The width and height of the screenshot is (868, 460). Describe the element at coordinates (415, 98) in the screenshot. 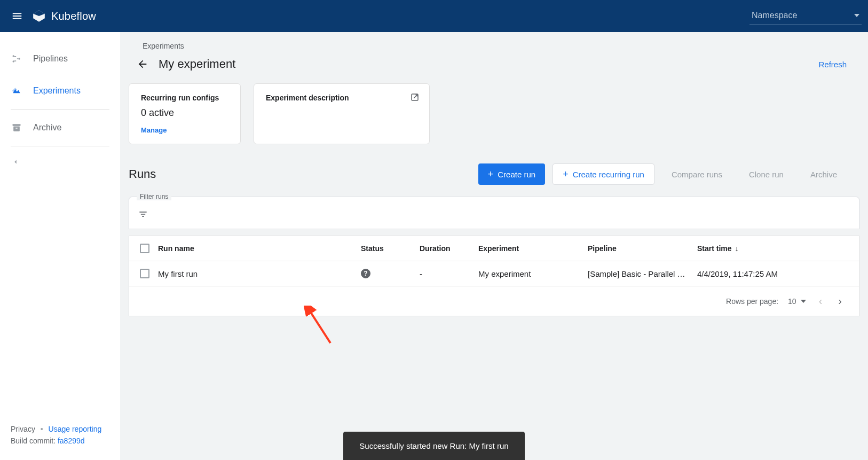

I see `edit-description-button` at that location.